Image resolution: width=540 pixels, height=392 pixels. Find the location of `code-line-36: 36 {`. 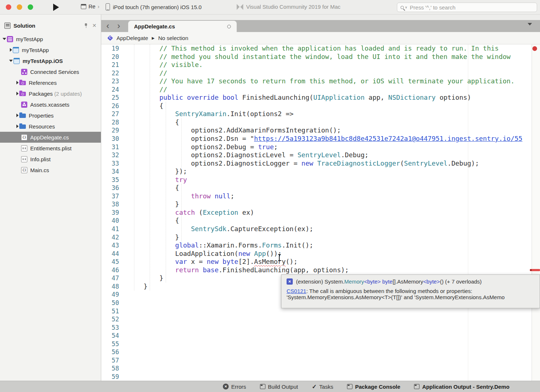

code-line-36: 36 { is located at coordinates (316, 188).